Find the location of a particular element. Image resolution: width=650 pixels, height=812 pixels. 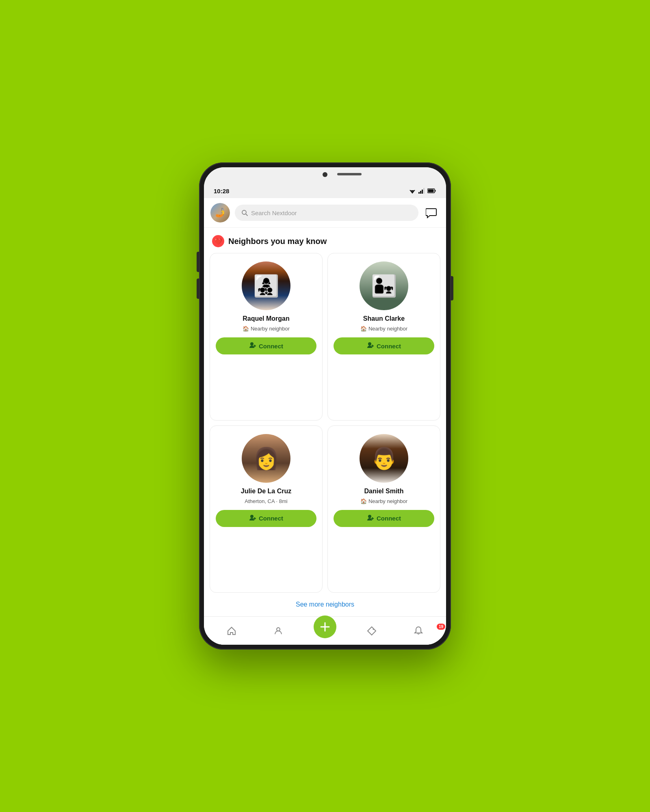

neighbor-location-text-raquel: Nearby neighbor is located at coordinates (270, 329).